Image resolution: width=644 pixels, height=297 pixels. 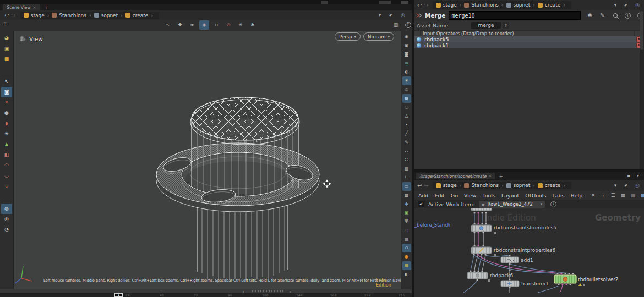 What do you see at coordinates (590, 15) in the screenshot?
I see `gear-icon: ✱` at bounding box center [590, 15].